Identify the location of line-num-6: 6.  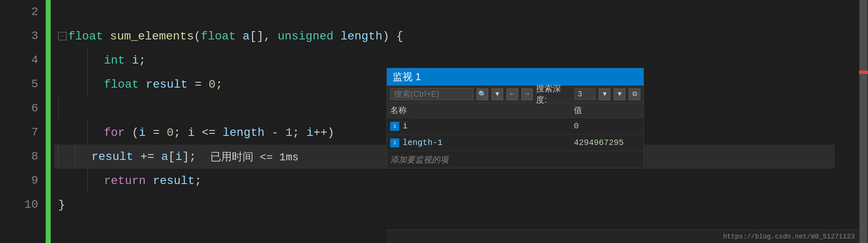
(23, 108).